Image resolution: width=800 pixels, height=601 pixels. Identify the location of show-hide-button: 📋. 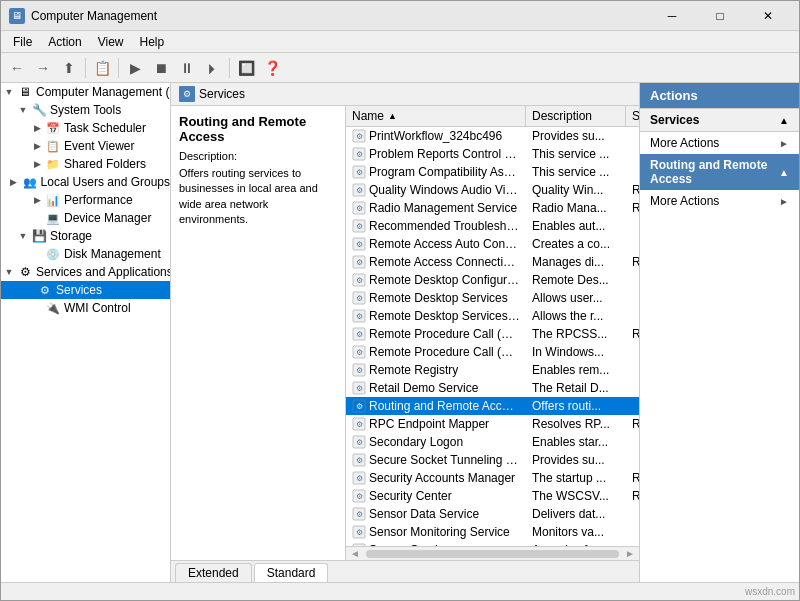
(102, 68).